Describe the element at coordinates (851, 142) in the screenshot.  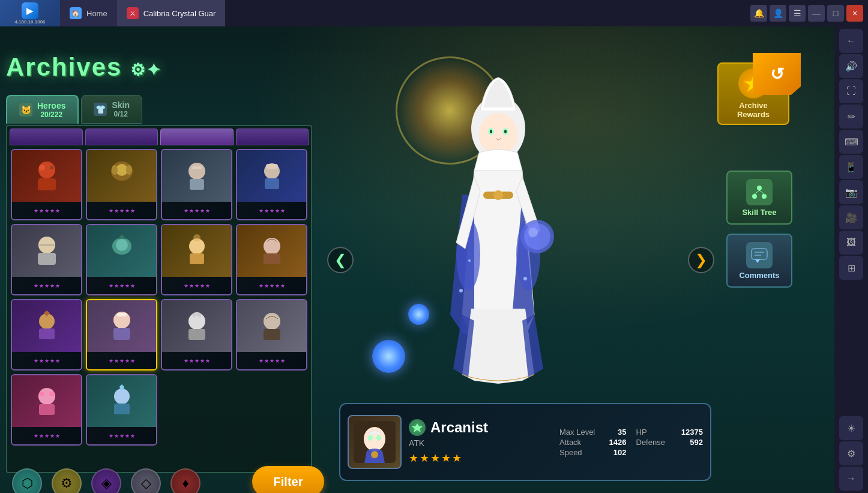
I see `sidebar-keyboard-btn: ⌨` at that location.